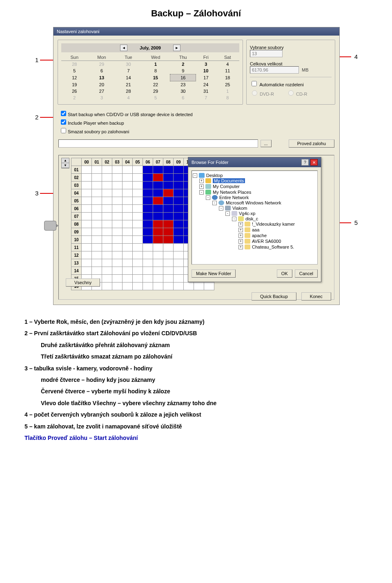 Image resolution: width=392 pixels, height=583 pixels. I want to click on bff-help-button: ?, so click(305, 162).